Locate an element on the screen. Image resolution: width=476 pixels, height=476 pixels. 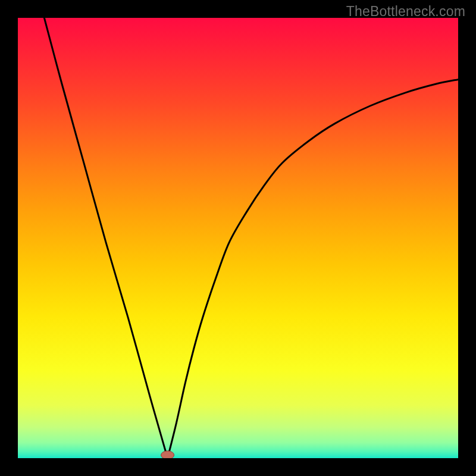
watermark-text: TheBottleneck.com is located at coordinates (406, 12).